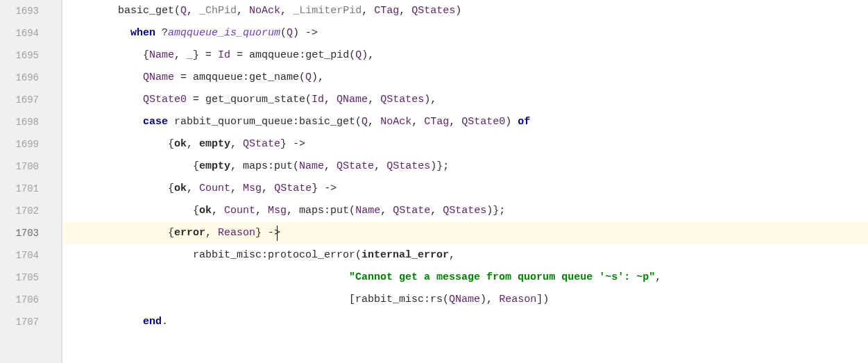 The height and width of the screenshot is (363, 868). I want to click on line-number: 1704, so click(31, 255).